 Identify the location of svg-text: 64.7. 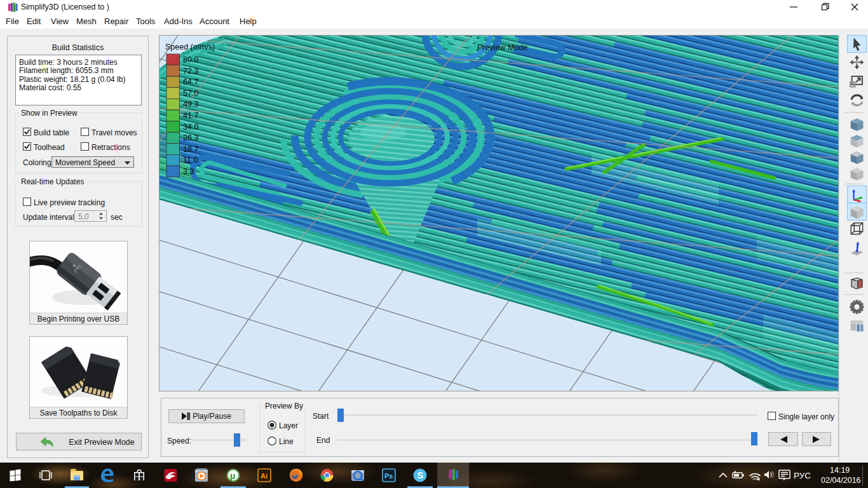
(191, 82).